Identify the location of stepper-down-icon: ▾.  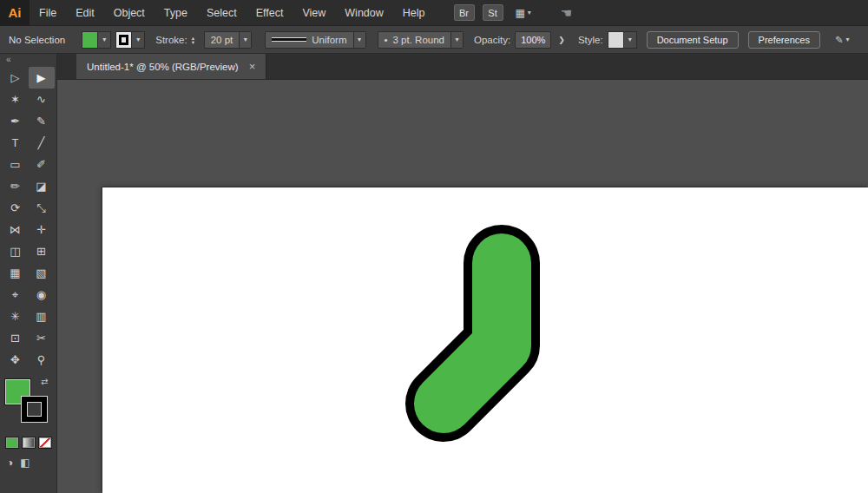
(196, 42).